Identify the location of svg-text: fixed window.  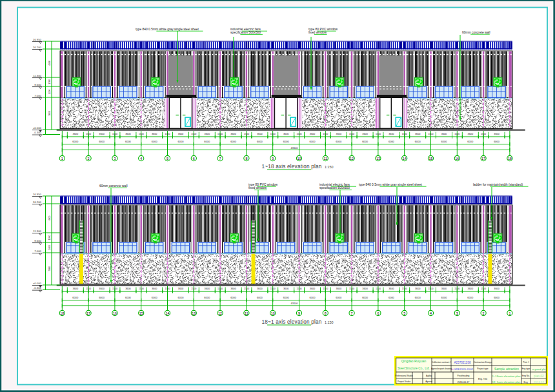
(318, 32).